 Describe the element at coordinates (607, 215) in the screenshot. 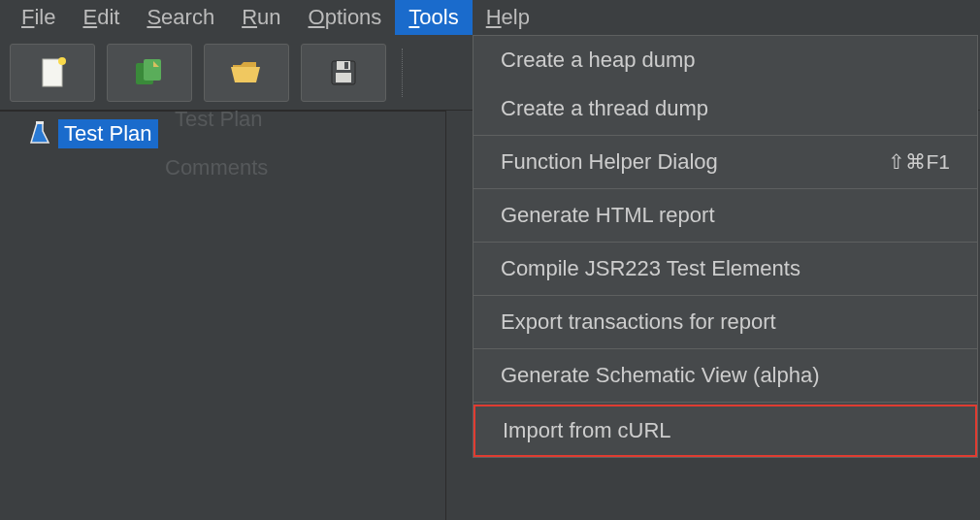

I see `menu-item-label: Generate HTML report` at that location.